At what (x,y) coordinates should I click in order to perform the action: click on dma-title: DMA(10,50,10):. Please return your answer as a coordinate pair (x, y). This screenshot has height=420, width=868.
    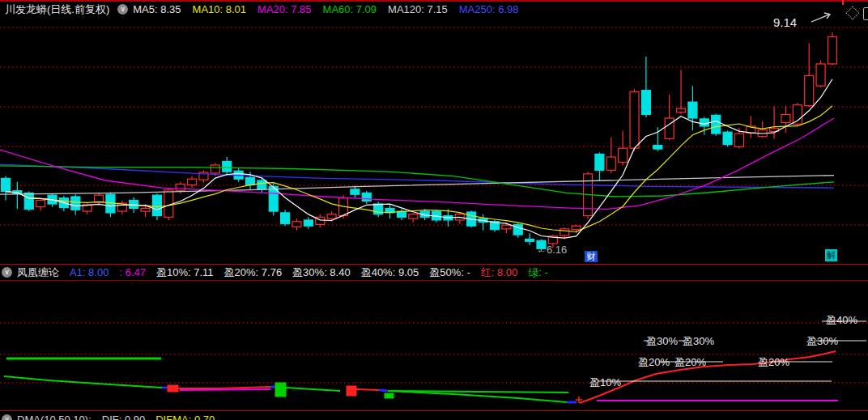
    Looking at the image, I should click on (54, 417).